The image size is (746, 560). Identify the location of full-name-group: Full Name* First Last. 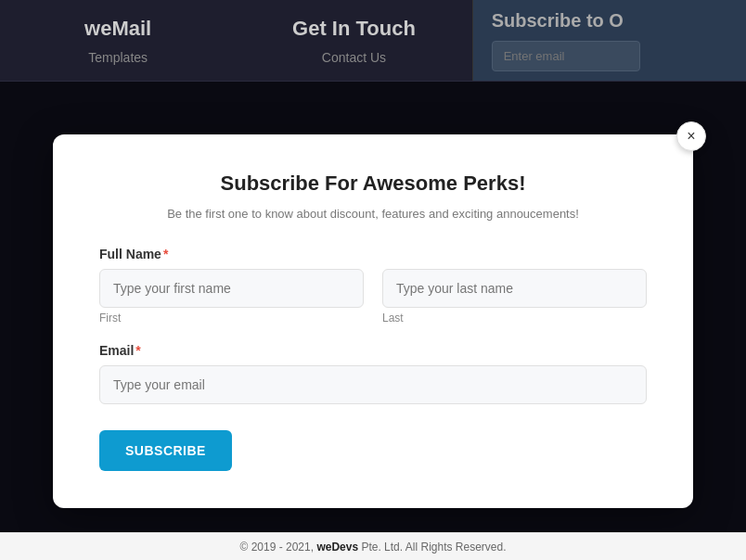
(373, 286).